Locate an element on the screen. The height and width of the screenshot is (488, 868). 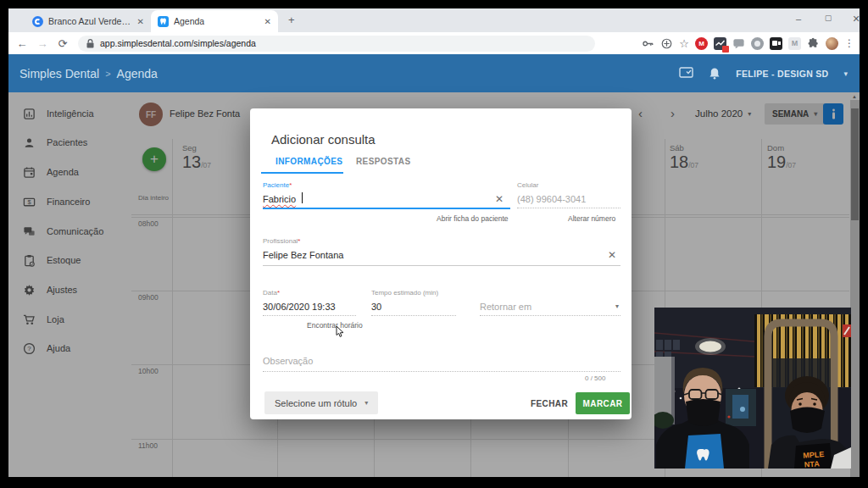
password-key-icon is located at coordinates (648, 44).